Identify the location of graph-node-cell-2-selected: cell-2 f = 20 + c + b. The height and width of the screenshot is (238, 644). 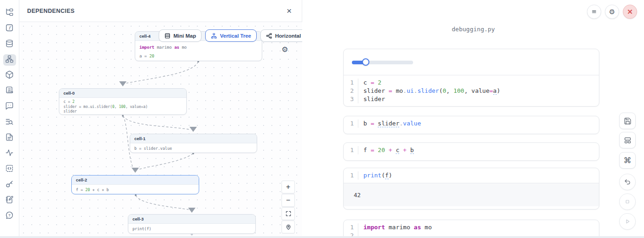
(135, 185).